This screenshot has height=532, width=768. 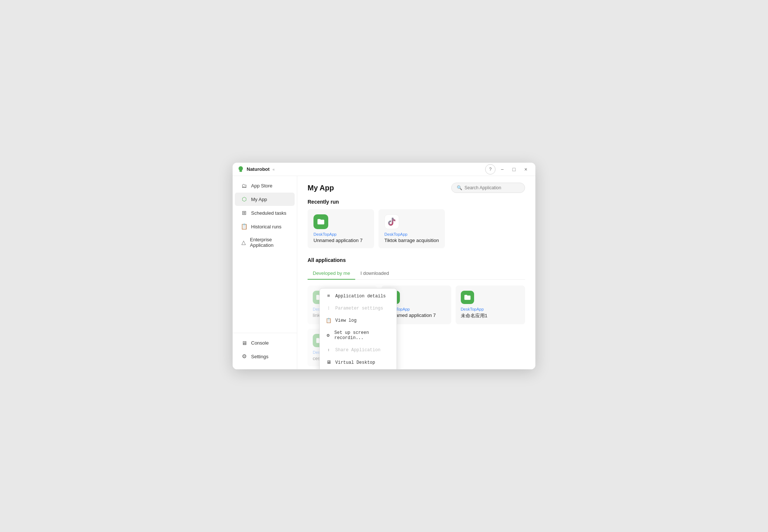 I want to click on collapse-button: «, so click(x=274, y=169).